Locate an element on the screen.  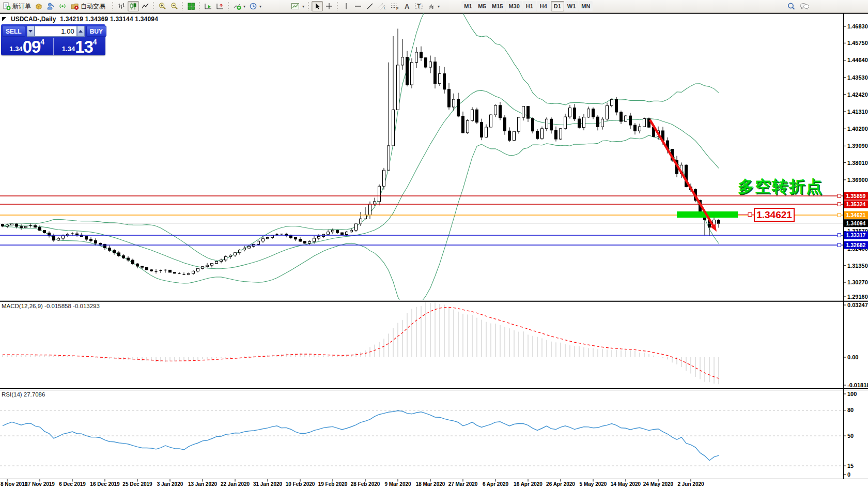
auto-trading-button: 自动交易 is located at coordinates (88, 6).